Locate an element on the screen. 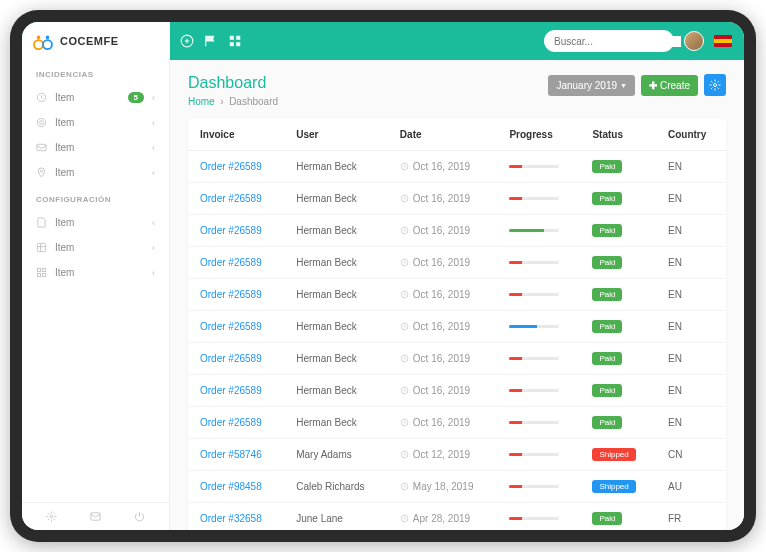  country-cell: CN is located at coordinates (691, 455).